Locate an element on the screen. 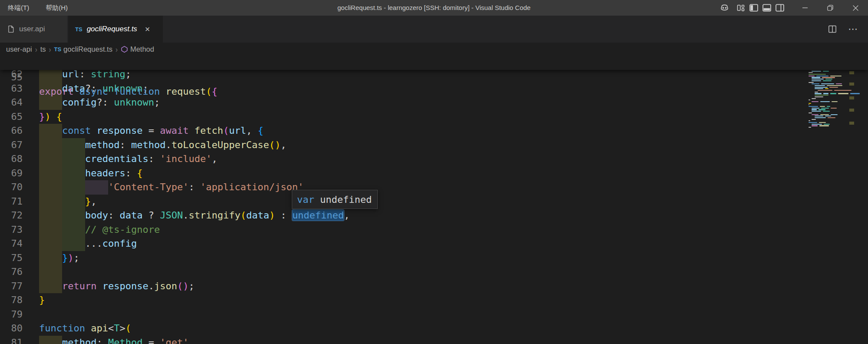 This screenshot has width=868, height=344. code-line: 75 }); is located at coordinates (413, 258).